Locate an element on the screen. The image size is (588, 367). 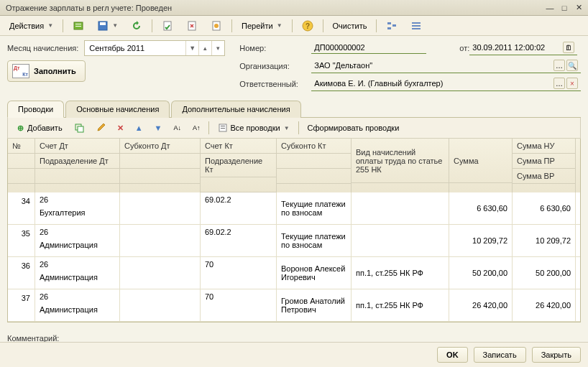
col-sub-dt: Субконто Дт is located at coordinates (160, 147).